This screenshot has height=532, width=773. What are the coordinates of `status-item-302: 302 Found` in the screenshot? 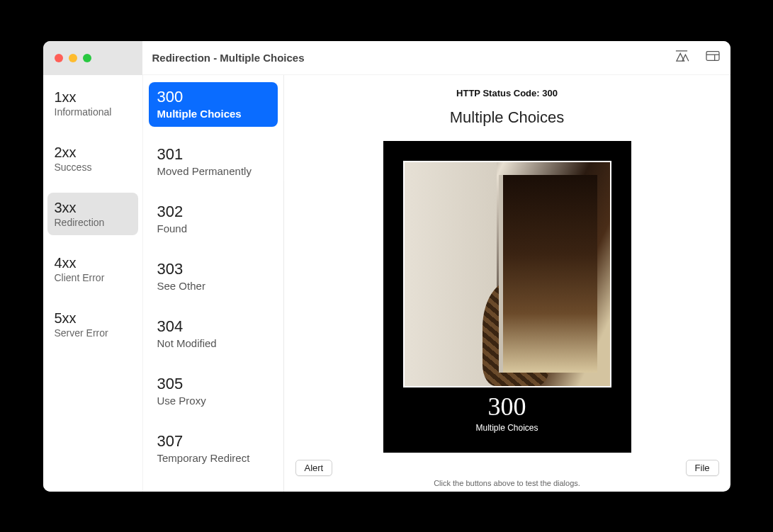 It's located at (213, 220).